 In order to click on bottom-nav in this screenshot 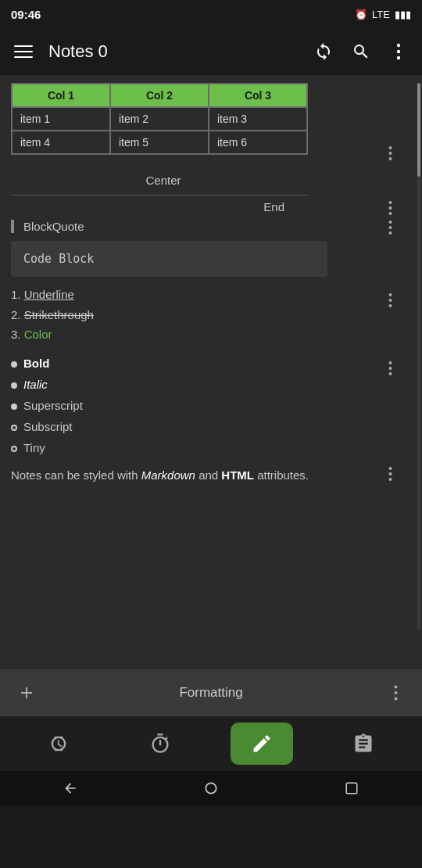, I will do `click(211, 744)`.